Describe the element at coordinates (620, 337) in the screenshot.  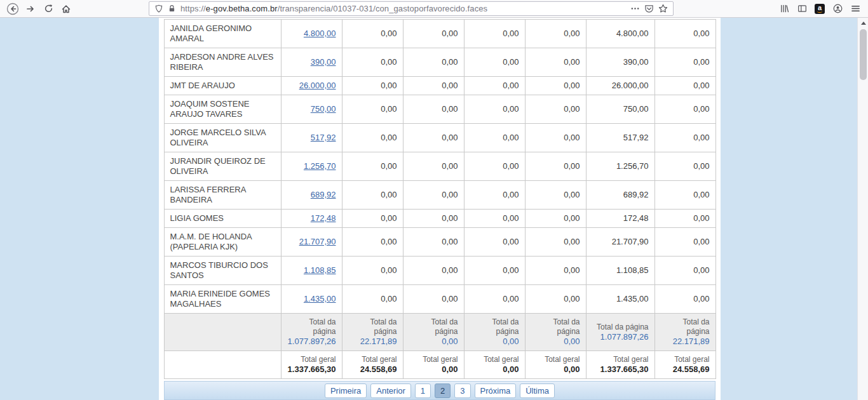
I see `total-value: 1.077.897,26` at that location.